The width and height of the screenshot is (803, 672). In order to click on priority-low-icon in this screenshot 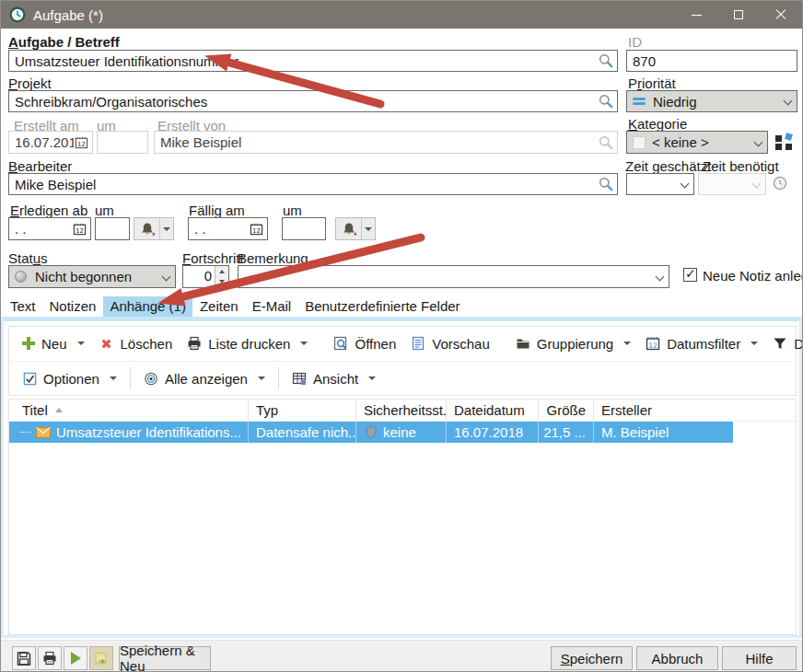, I will do `click(639, 101)`.